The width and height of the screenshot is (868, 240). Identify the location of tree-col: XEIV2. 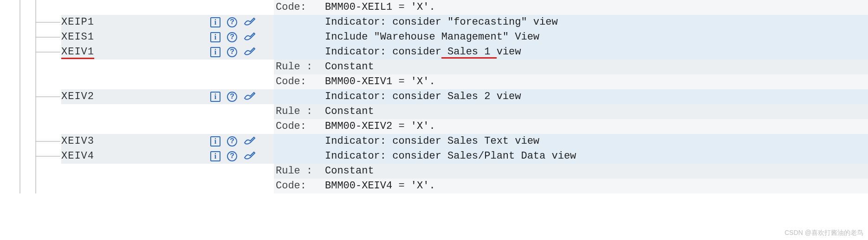
(103, 97).